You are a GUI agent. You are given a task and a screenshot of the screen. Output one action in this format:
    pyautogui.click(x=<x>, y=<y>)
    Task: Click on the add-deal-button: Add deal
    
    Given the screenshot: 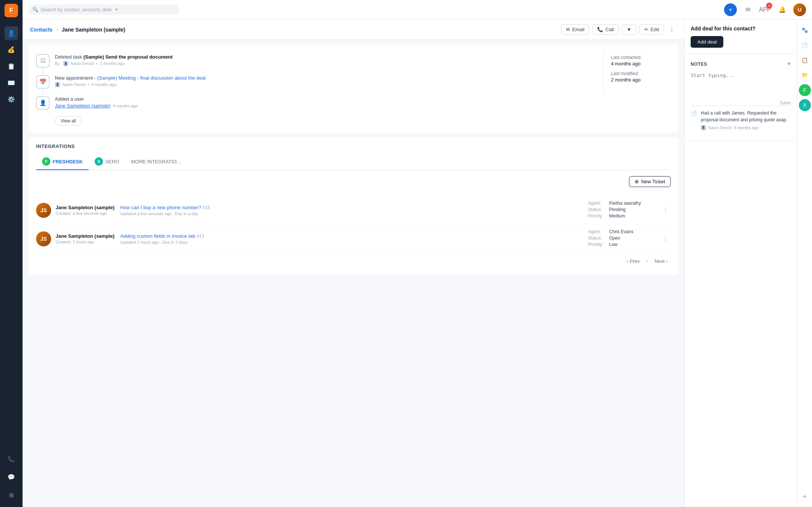 What is the action you would take?
    pyautogui.click(x=707, y=42)
    